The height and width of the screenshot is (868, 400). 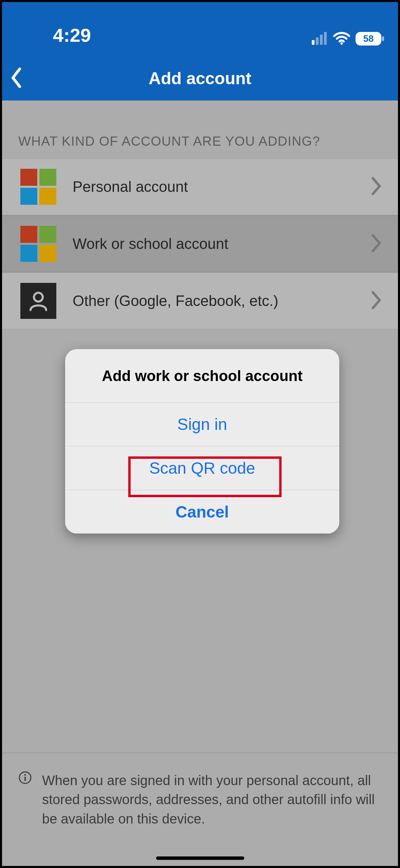 What do you see at coordinates (200, 29) in the screenshot?
I see `status-bar: 4:29` at bounding box center [200, 29].